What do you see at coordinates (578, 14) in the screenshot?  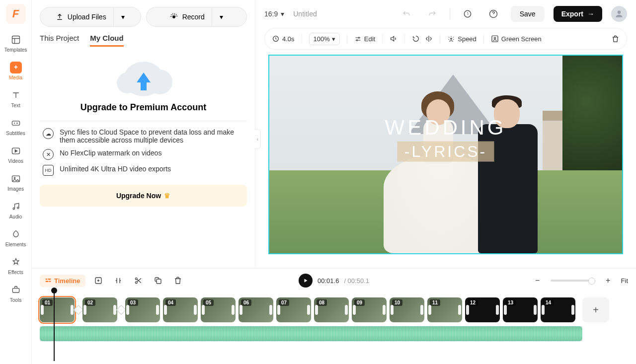 I see `export-button: Export→` at bounding box center [578, 14].